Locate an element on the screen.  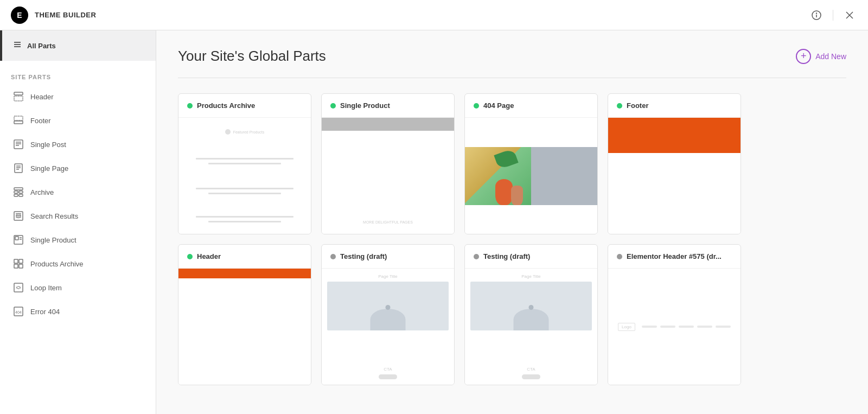
footer-label: Footer is located at coordinates (41, 120).